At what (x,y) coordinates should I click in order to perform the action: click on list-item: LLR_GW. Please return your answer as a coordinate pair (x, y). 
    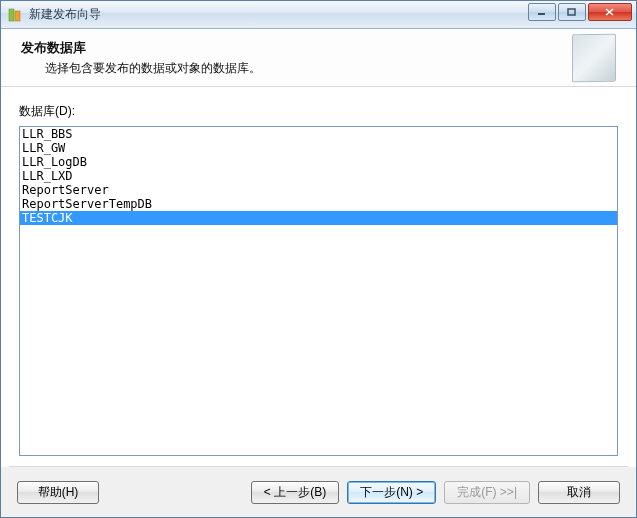
    Looking at the image, I should click on (318, 148).